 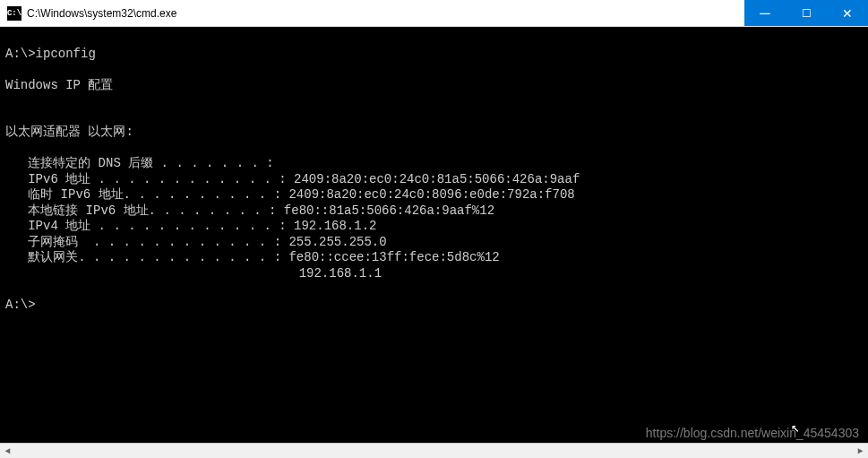 What do you see at coordinates (292, 179) in the screenshot?
I see `terminal-line: IPv6 地址 . . . . . . . . . . . . : 2409:8…` at bounding box center [292, 179].